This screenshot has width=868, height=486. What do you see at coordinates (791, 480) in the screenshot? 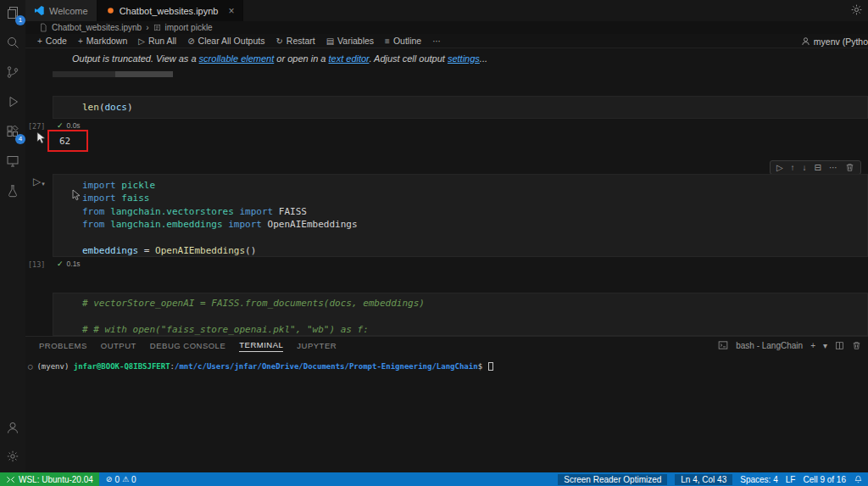
I see `eol-status: LF` at bounding box center [791, 480].